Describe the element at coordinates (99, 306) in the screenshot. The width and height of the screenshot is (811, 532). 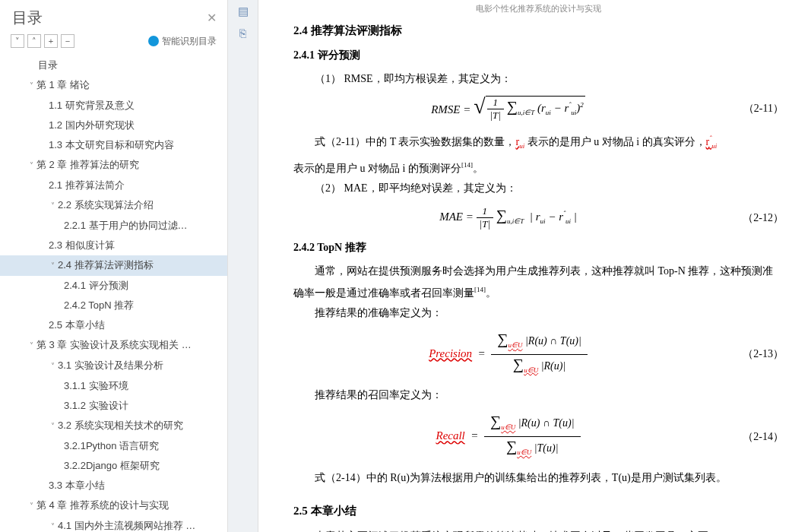
I see `toc-item-label: 2.4.2 TopN 推荐` at that location.